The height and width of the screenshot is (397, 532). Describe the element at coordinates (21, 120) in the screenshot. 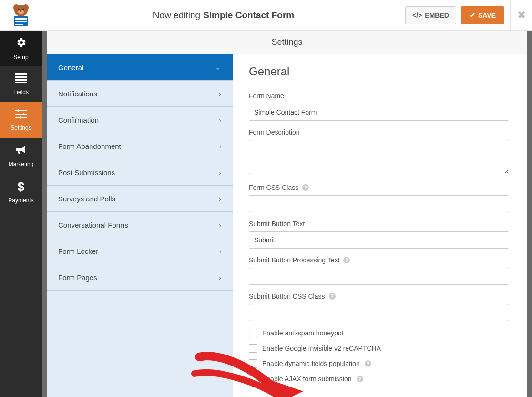

I see `nav-settings: Settings` at that location.